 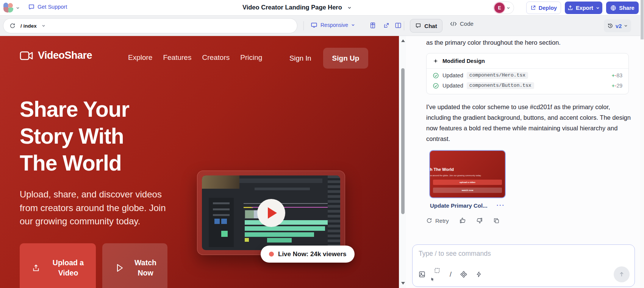 What do you see at coordinates (314, 25) in the screenshot?
I see `monitor-icon` at bounding box center [314, 25].